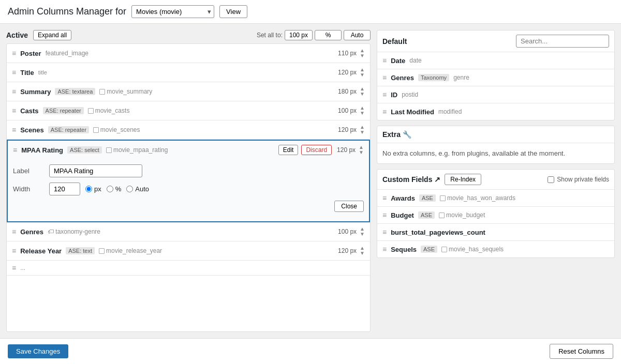 This screenshot has width=621, height=364. I want to click on footer: Save Changes Reset Columns, so click(310, 351).